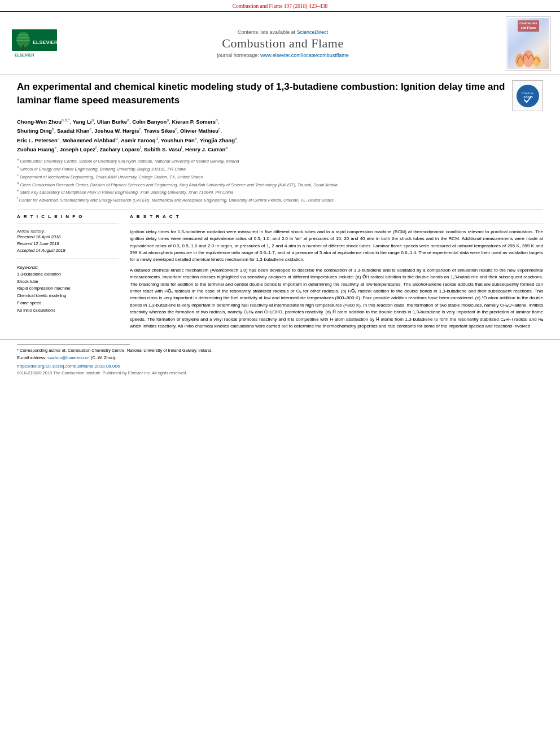 This screenshot has width=560, height=747. What do you see at coordinates (104, 358) in the screenshot?
I see `email-suffix: (C.-W. Zhou).` at bounding box center [104, 358].